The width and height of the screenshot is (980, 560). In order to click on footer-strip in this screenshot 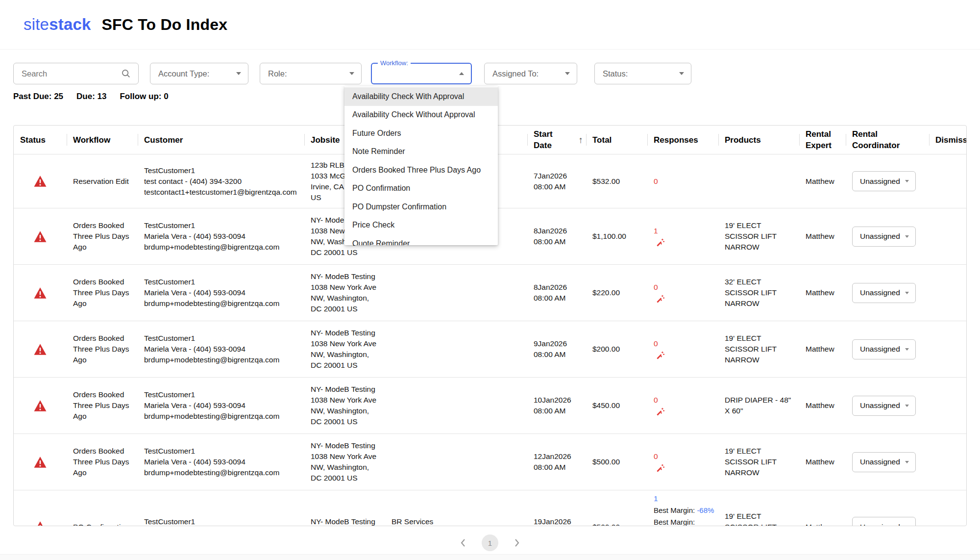, I will do `click(490, 557)`.